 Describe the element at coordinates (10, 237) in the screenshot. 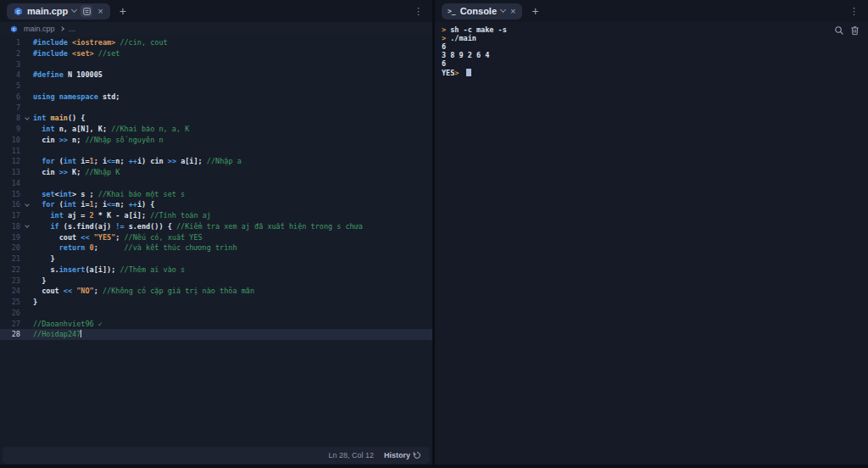

I see `line-number: 19` at that location.